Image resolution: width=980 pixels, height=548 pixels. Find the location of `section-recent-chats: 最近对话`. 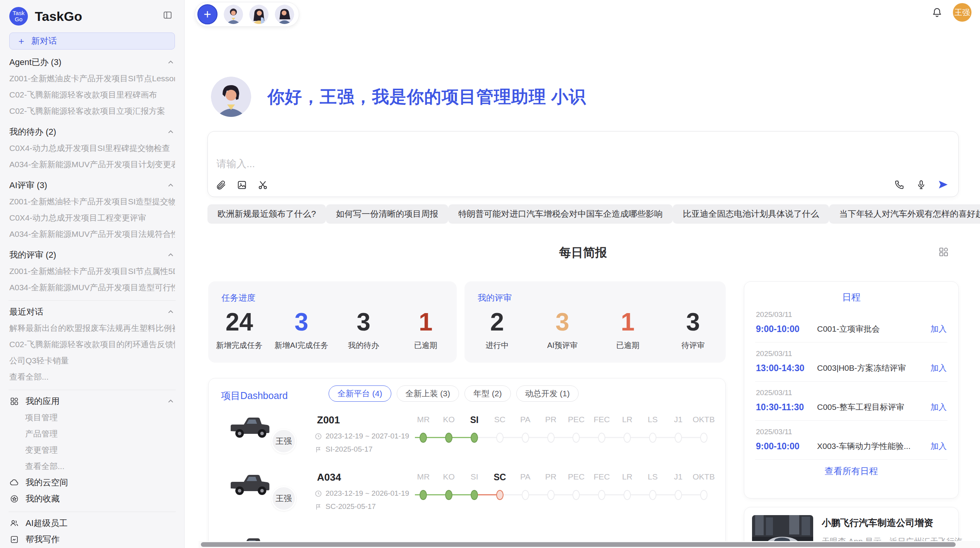

section-recent-chats: 最近对话 is located at coordinates (92, 312).